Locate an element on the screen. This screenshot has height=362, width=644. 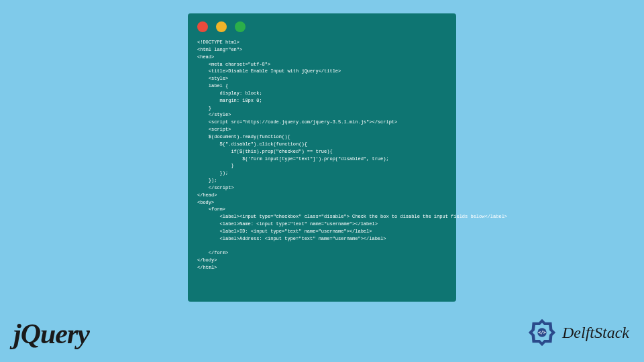
delftstack-logo: </> DelftStack is located at coordinates (578, 333).